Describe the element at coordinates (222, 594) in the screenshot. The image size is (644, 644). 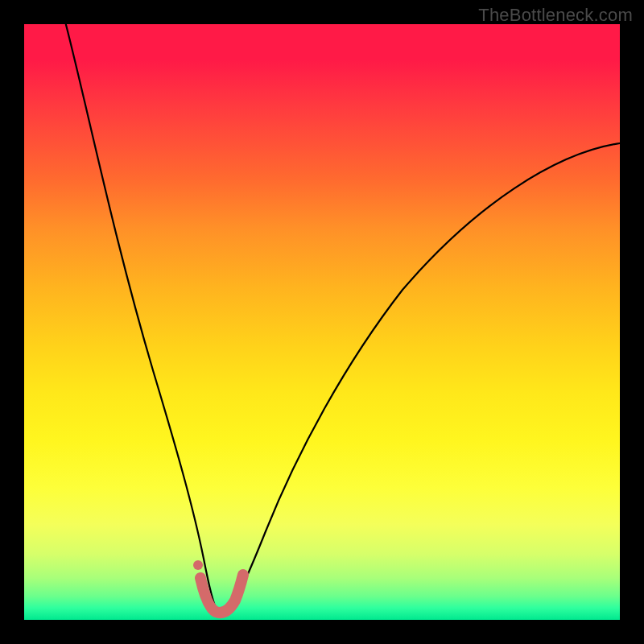
I see `highlight-band` at that location.